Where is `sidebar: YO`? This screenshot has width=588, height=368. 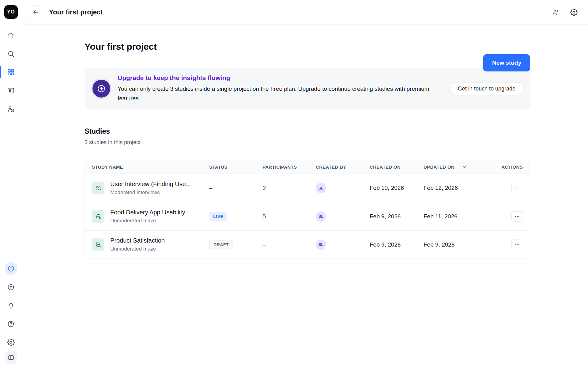
sidebar: YO is located at coordinates (11, 184).